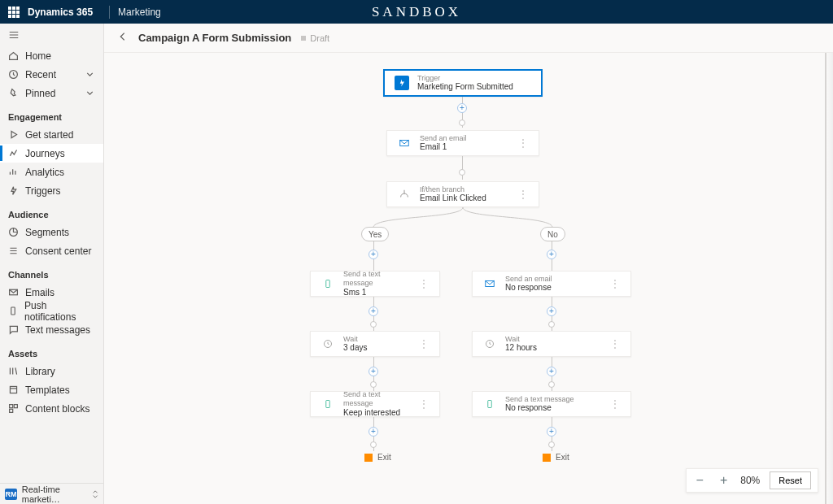 The image size is (833, 504). Describe the element at coordinates (463, 218) in the screenshot. I see `branch-connector` at that location.